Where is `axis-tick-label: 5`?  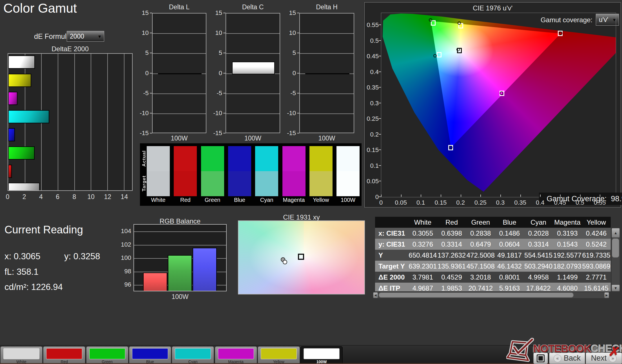 axis-tick-label: 5 is located at coordinates (142, 53).